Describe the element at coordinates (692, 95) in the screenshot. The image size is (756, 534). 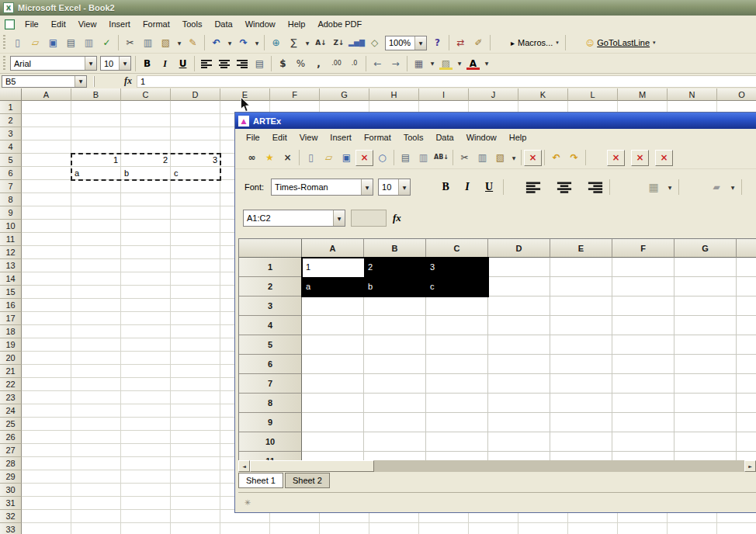
I see `excel-column-header-n: N` at that location.